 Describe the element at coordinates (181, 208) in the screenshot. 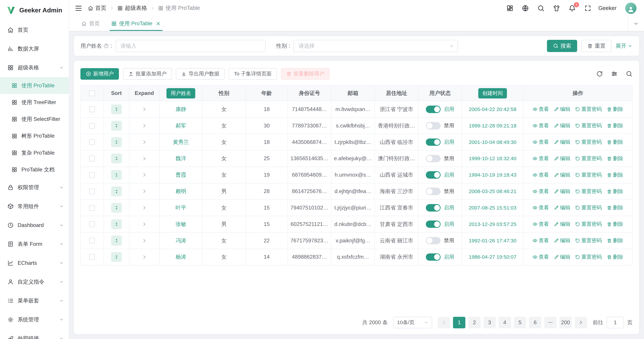

I see `cell-username: 叶平` at that location.